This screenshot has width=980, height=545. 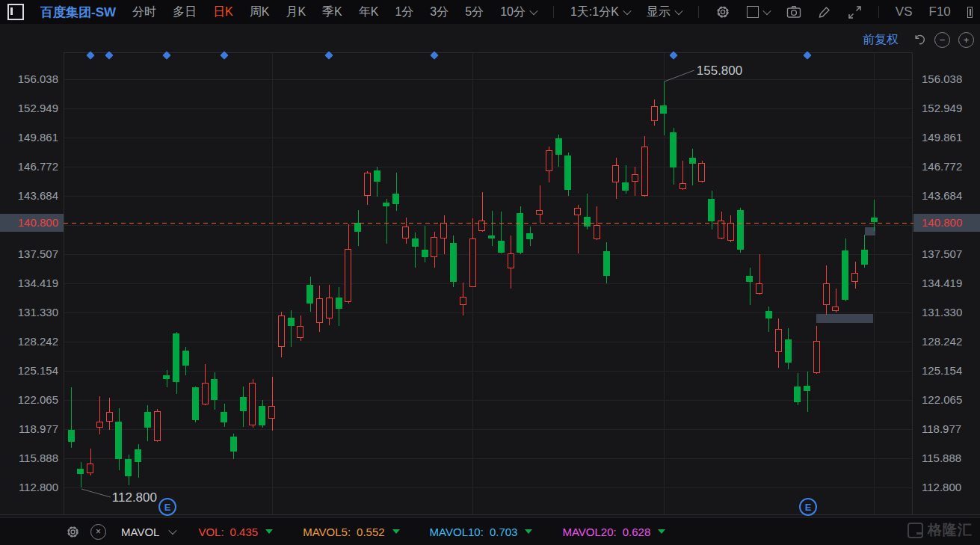 What do you see at coordinates (78, 12) in the screenshot?
I see `symbol-title: 百度集团-SW` at bounding box center [78, 12].